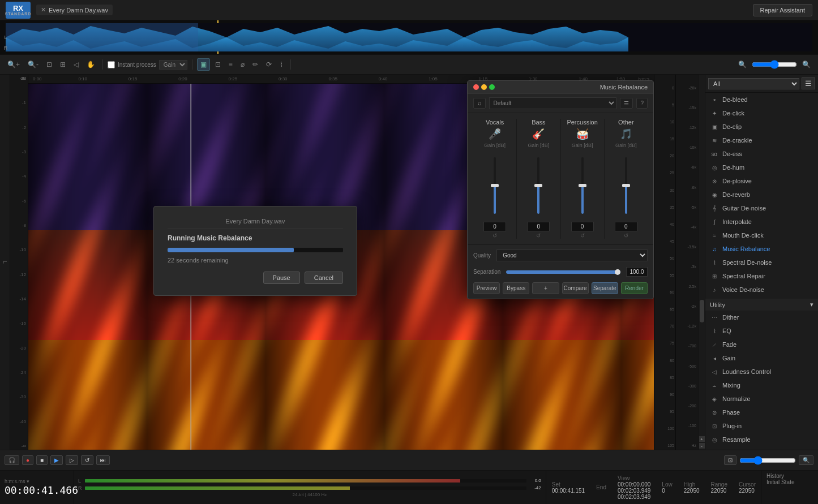  Describe the element at coordinates (754, 84) in the screenshot. I see `sidebar-filter-select: All Repair Utility` at that location.